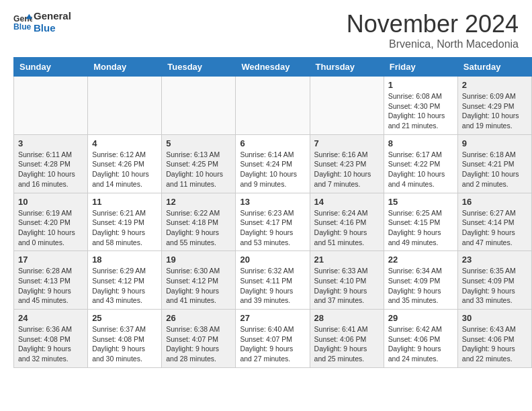 This screenshot has width=532, height=411. I want to click on logo-blue: Blue, so click(52, 28).